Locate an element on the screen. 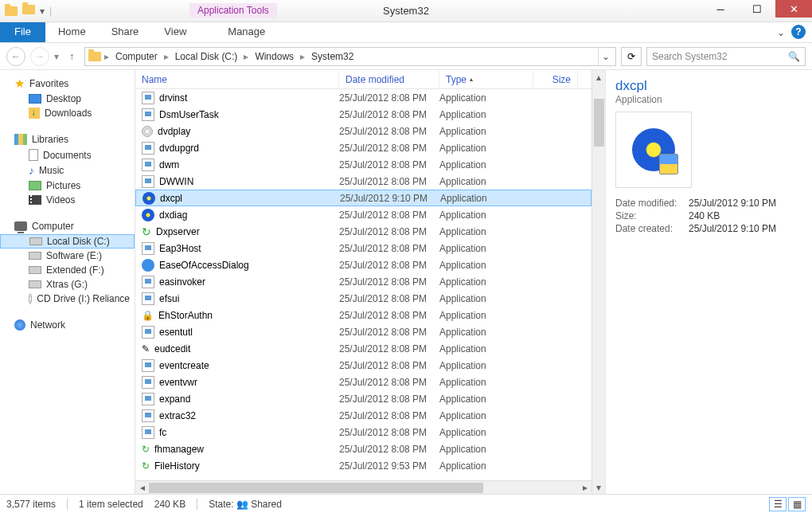 The height and width of the screenshot is (513, 812). separator is located at coordinates (67, 504).